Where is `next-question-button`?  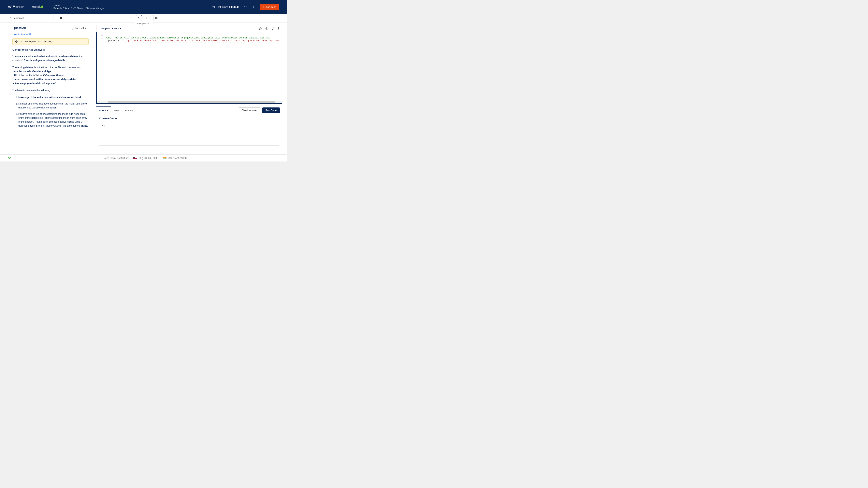
next-question-button is located at coordinates (147, 18).